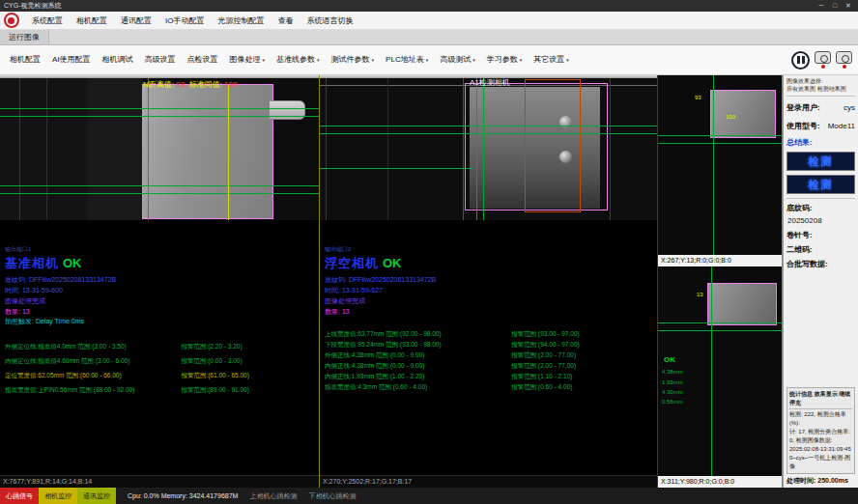  Describe the element at coordinates (821, 6) in the screenshot. I see `minimize-button: ─` at that location.